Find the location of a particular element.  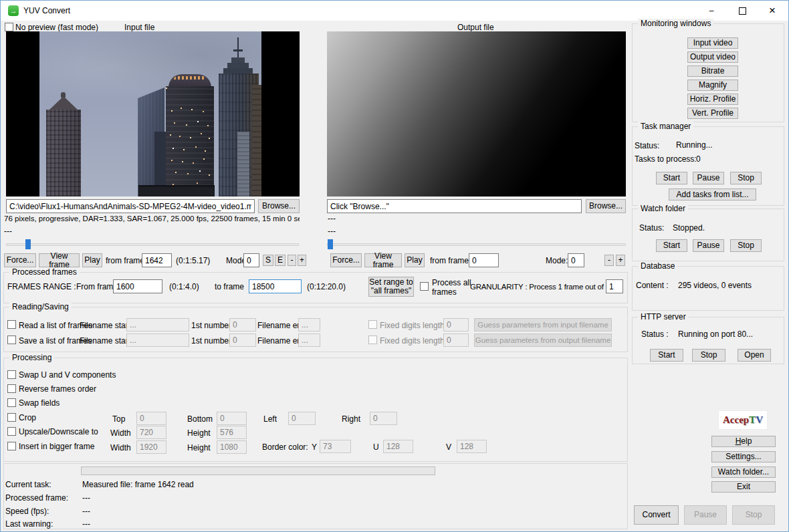

minimize-button: – is located at coordinates (711, 11).